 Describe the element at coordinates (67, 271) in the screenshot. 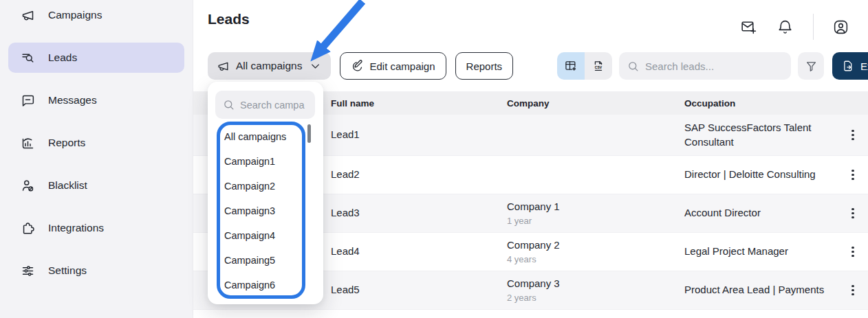

I see `sidebar-item-label: Settings` at that location.